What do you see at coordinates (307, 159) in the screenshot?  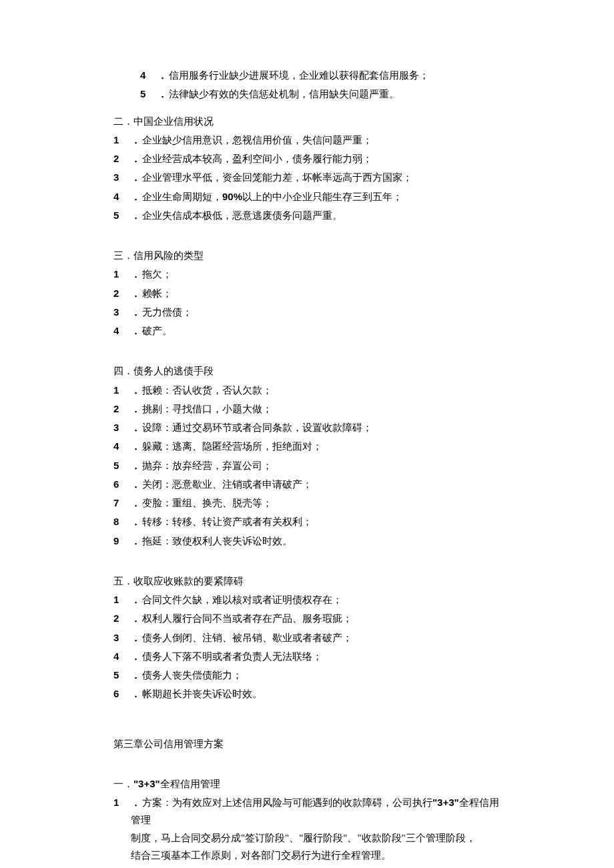 I see `list-item: 2 ．企业经营成本较高，盈利空间小，债务履行能力弱；` at bounding box center [307, 159].